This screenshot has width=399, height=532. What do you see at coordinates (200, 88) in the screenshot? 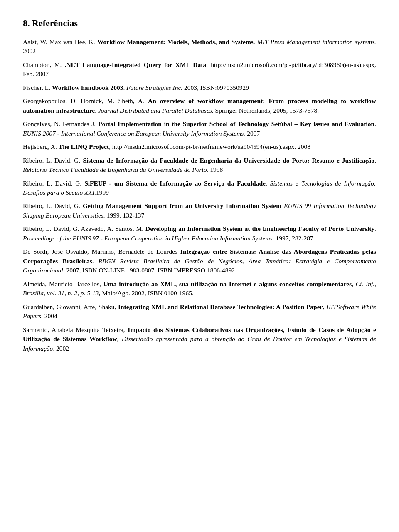
I see `list-item: Fischer, L. Workflow handbook 2003. Futu…` at bounding box center [200, 88].